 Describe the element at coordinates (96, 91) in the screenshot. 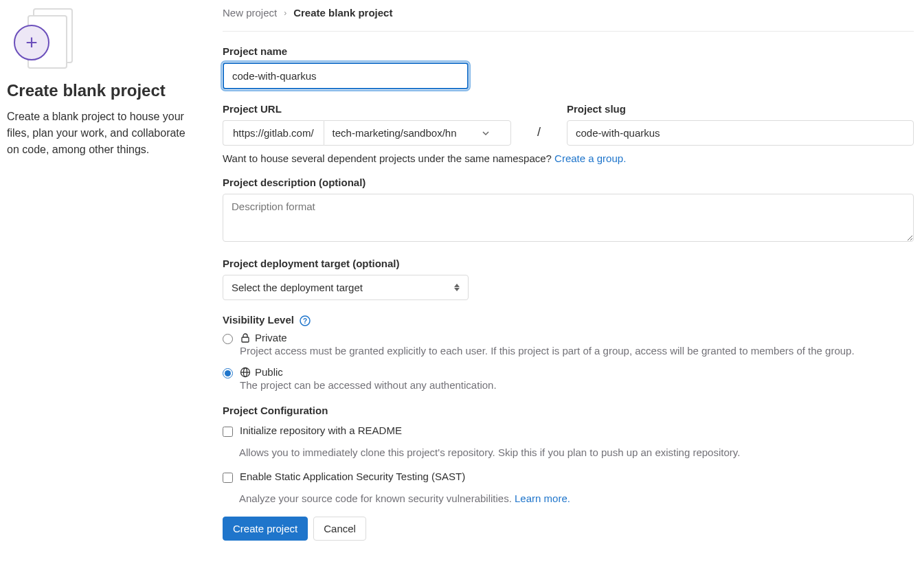

I see `sidebar-title: Create blank project` at that location.